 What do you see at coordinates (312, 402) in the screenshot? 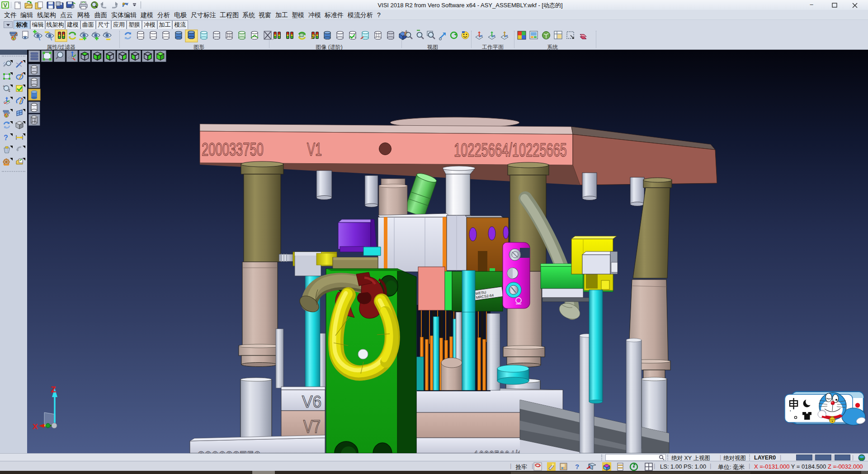
I see `svg-text: V6` at bounding box center [312, 402].